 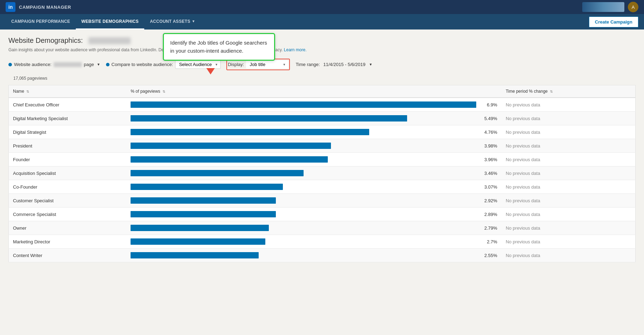 I want to click on page-subtitle: Gain insights about your website audienc…, so click(x=322, y=50).